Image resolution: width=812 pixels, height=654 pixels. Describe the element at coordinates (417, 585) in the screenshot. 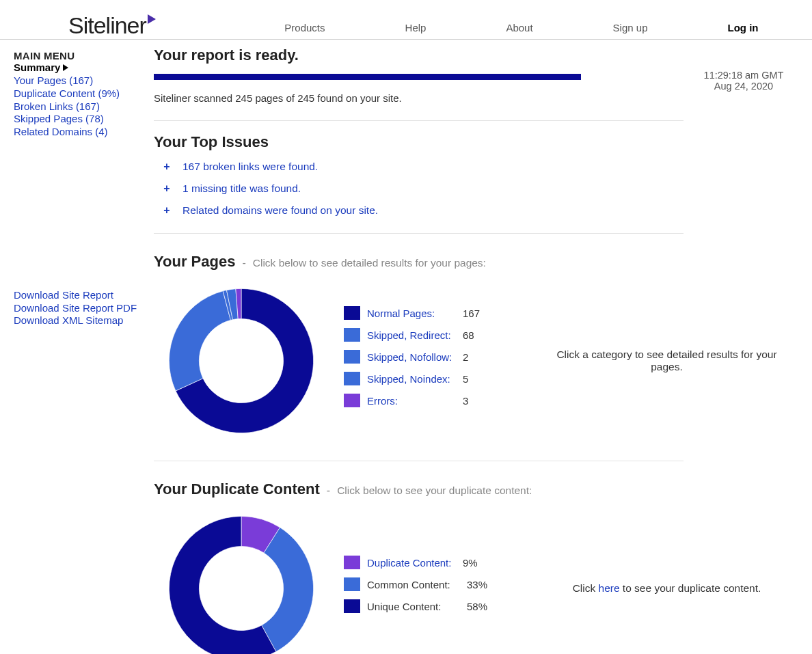

I see `legend-label: Common Content:` at that location.